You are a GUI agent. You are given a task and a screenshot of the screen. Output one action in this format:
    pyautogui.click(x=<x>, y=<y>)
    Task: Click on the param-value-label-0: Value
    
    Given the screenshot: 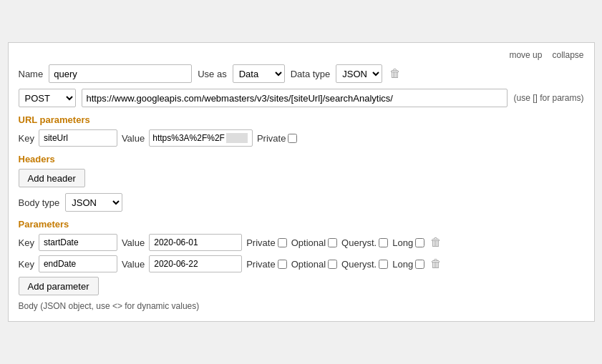 What is the action you would take?
    pyautogui.click(x=133, y=243)
    